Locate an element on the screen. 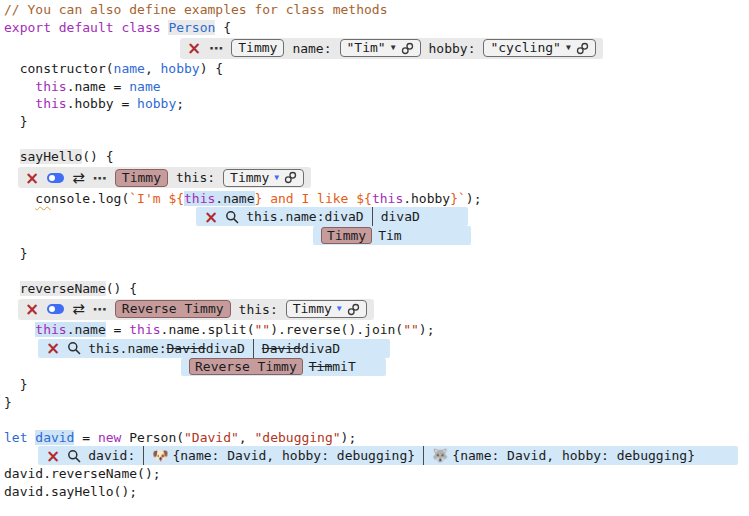  reversename-example-widget-row: ×⇄⋯Reverse Timmythis:Timmy▼ is located at coordinates (376, 309).